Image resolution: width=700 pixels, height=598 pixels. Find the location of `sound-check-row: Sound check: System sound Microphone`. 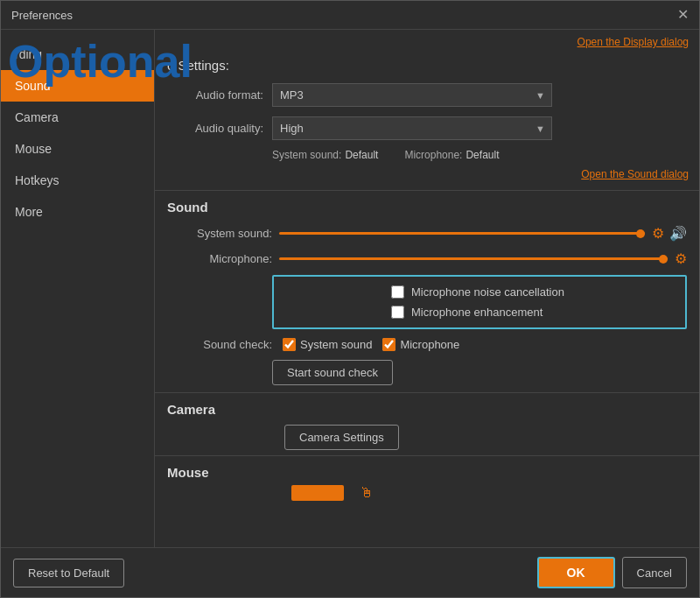

sound-check-row: Sound check: System sound Microphone is located at coordinates (427, 345).